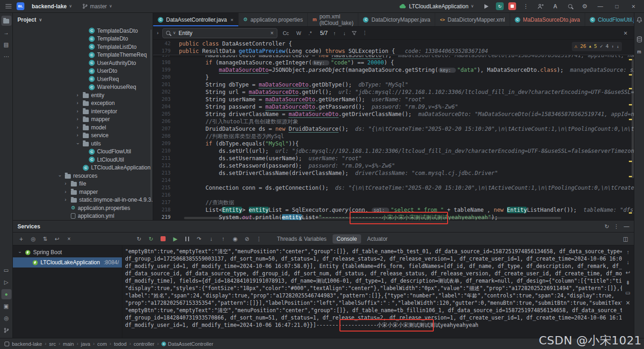 Image resolution: width=644 pixels, height=349 pixels. What do you see at coordinates (394, 99) in the screenshot?
I see `code-line: 203 String userName = maDataSourceDto.ge…` at bounding box center [394, 99].